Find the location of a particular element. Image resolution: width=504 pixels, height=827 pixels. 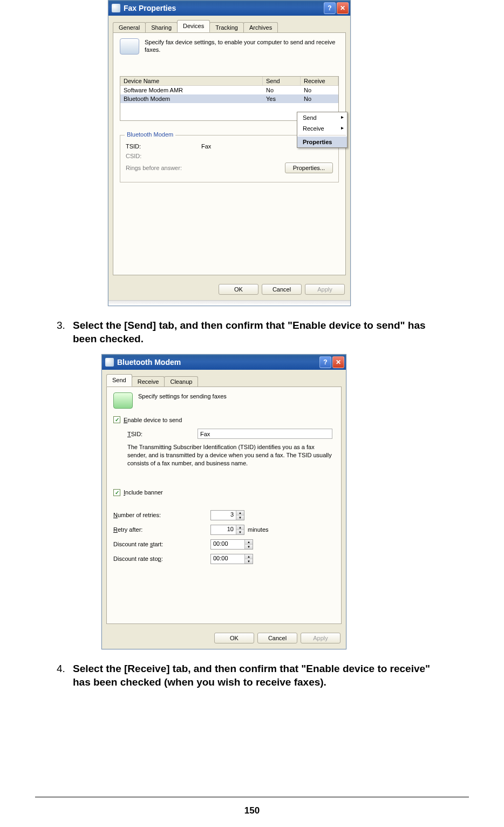

retry-after-spinner: 10 ▲▼ is located at coordinates (228, 530).